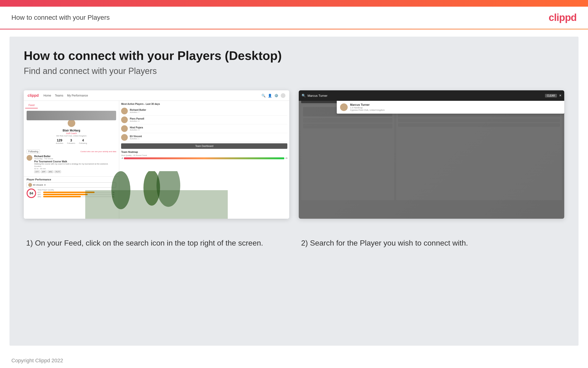  What do you see at coordinates (71, 160) in the screenshot?
I see `left-panel: Feed Blair McHarg Golf Coach Mill Ride G…` at bounding box center [71, 160].